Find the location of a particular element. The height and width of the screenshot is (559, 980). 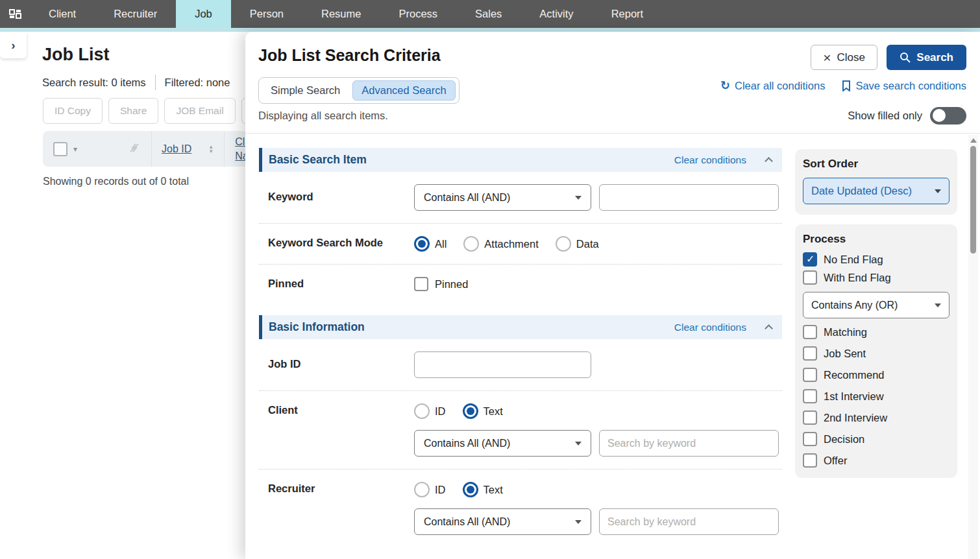

save-search-conditions-link: Save search conditions is located at coordinates (904, 86).